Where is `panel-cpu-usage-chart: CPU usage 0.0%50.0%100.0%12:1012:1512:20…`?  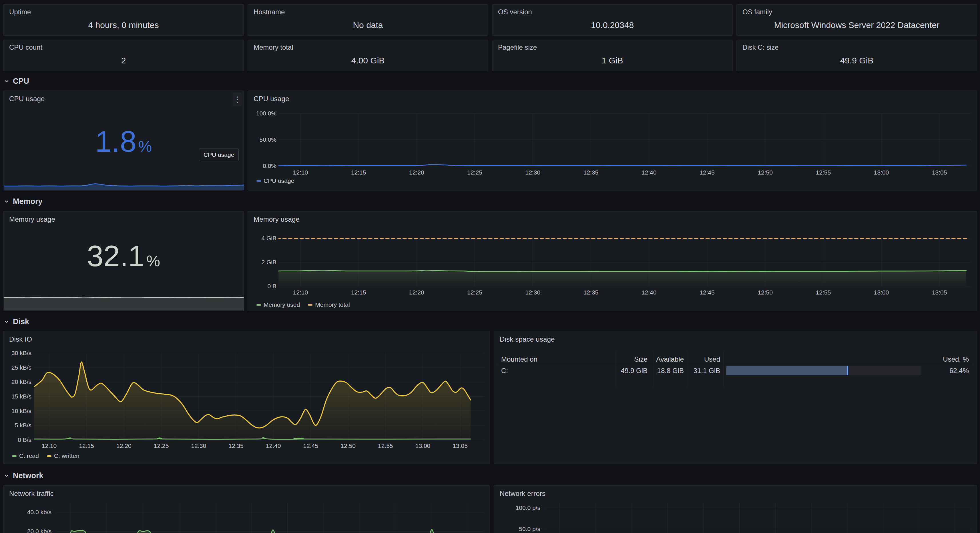 panel-cpu-usage-chart: CPU usage 0.0%50.0%100.0%12:1012:1512:20… is located at coordinates (612, 141).